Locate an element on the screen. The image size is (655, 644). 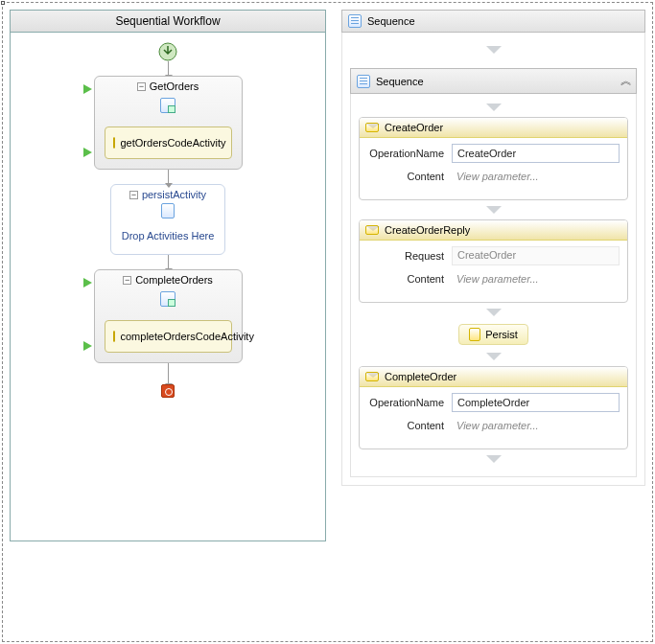
activity-title-text: CompleteOrder is located at coordinates (420, 377).